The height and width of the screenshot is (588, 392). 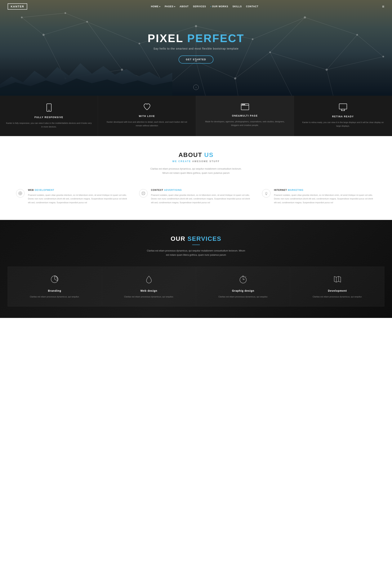 What do you see at coordinates (147, 124) in the screenshot?
I see `feature-desc-love: Kanter developed with love and attention…` at bounding box center [147, 124].